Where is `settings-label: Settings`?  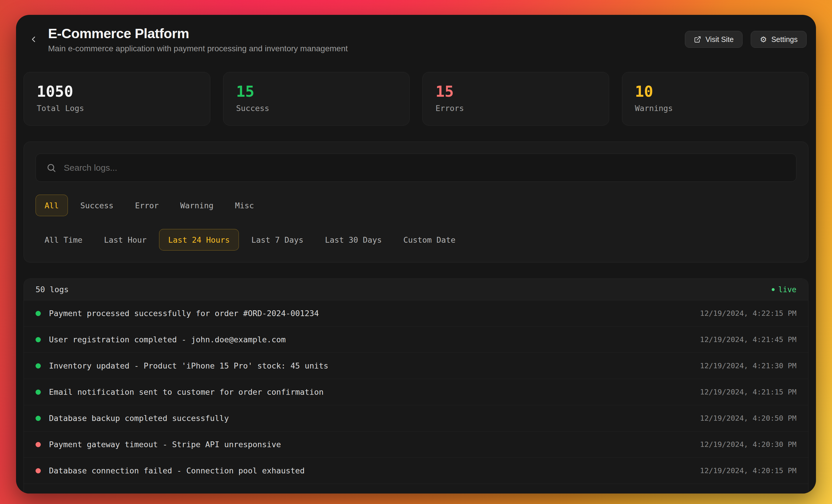 settings-label: Settings is located at coordinates (785, 39).